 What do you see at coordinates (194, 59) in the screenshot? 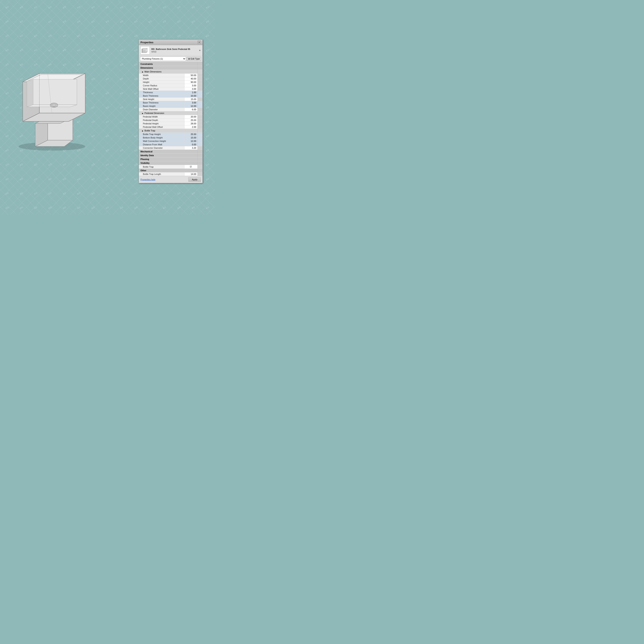
I see `edit-type-button: ⊞ Edit Type` at bounding box center [194, 59].